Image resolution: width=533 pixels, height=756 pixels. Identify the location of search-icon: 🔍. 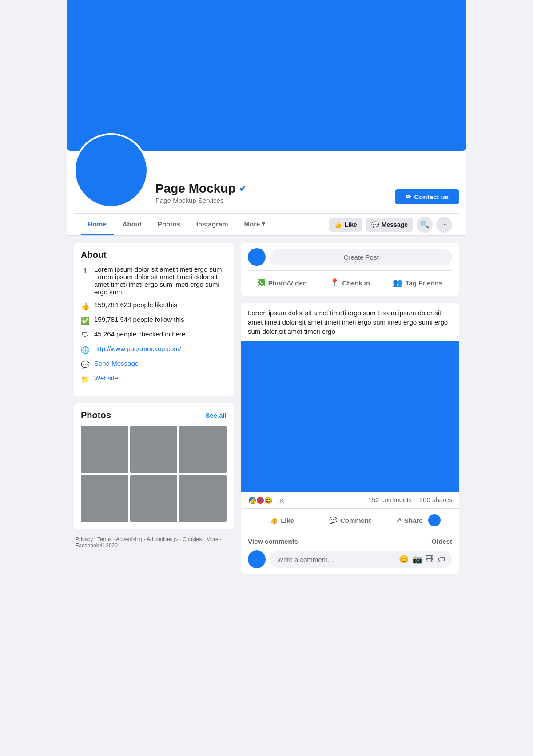
(425, 225).